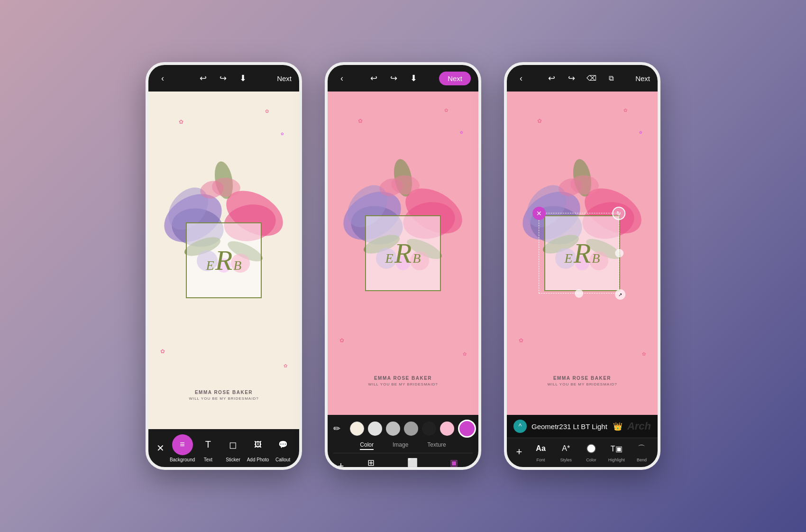  I want to click on color-tab: Color, so click(367, 446).